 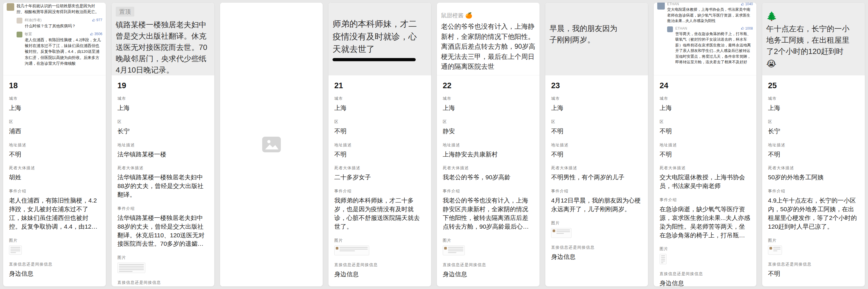 I want to click on commenter-name: ETHAN, so click(x=673, y=4).